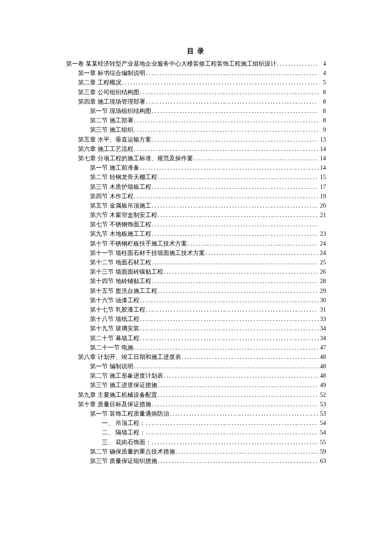 The height and width of the screenshot is (555, 392). What do you see at coordinates (322, 319) in the screenshot?
I see `toc-entry-page: 33` at bounding box center [322, 319].